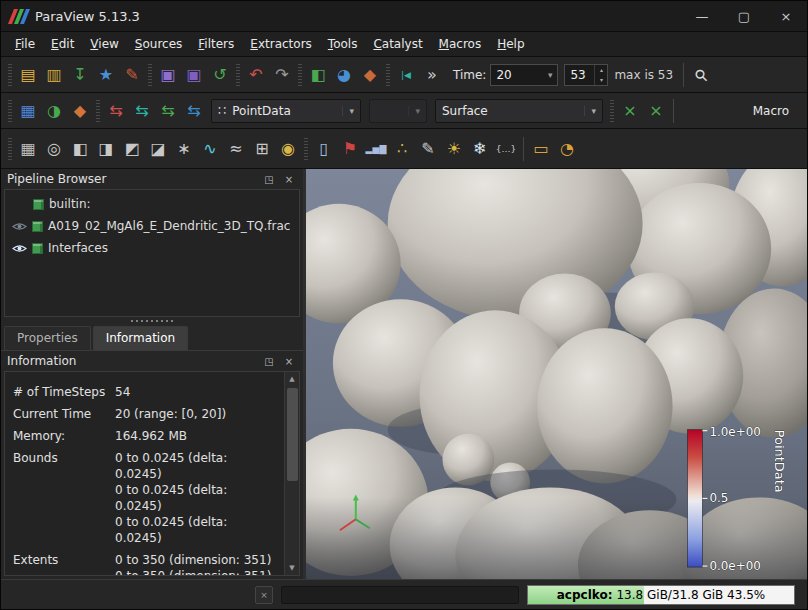  What do you see at coordinates (510, 44) in the screenshot?
I see `menu-item-help: Help` at bounding box center [510, 44].